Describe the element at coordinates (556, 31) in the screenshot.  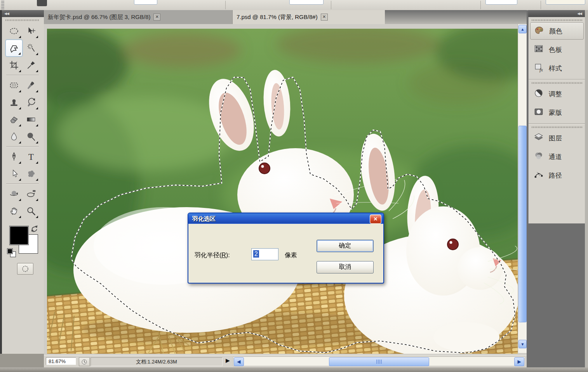
I see `panel-button-label: 颜色` at that location.